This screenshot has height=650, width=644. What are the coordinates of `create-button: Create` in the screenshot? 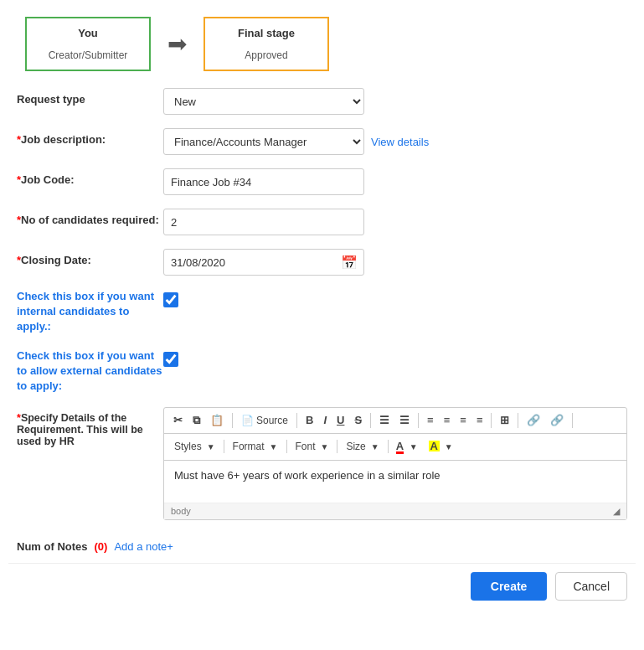 It's located at (509, 586).